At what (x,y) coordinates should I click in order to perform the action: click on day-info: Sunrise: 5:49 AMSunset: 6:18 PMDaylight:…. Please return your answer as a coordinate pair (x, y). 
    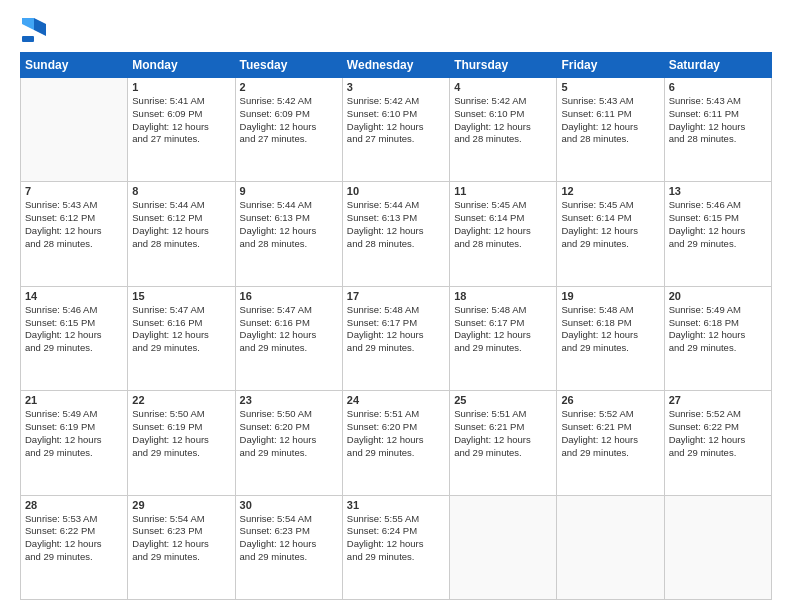
    Looking at the image, I should click on (718, 330).